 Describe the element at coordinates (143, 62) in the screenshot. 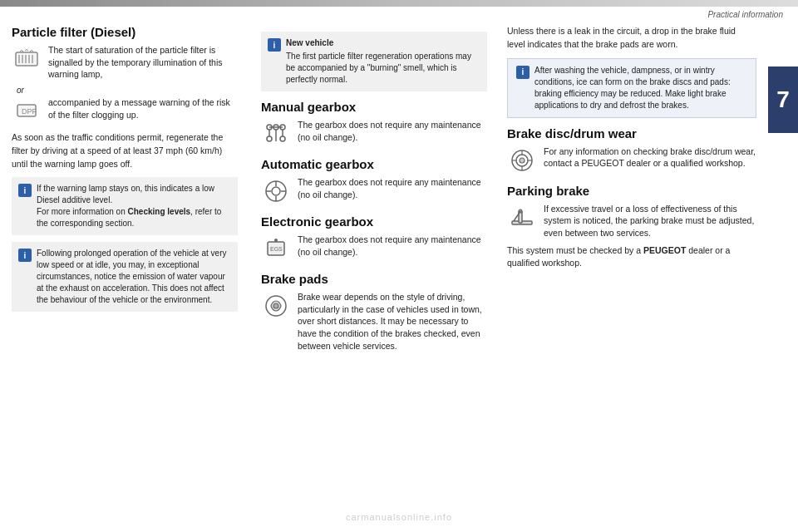

I see `particle-filter-text-1: The start of saturation of the particle …` at that location.